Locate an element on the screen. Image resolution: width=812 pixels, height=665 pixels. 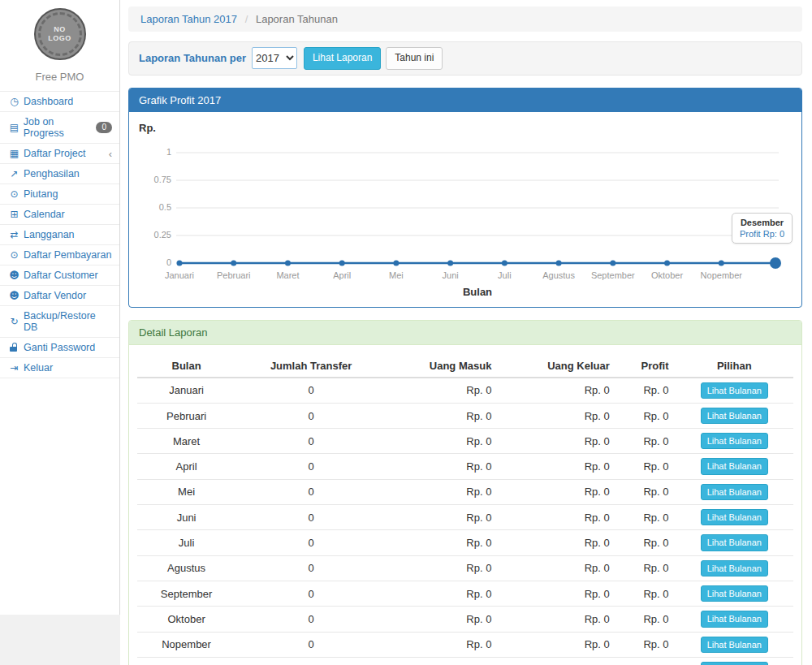
dashboard-icon: ◷ is located at coordinates (15, 101).